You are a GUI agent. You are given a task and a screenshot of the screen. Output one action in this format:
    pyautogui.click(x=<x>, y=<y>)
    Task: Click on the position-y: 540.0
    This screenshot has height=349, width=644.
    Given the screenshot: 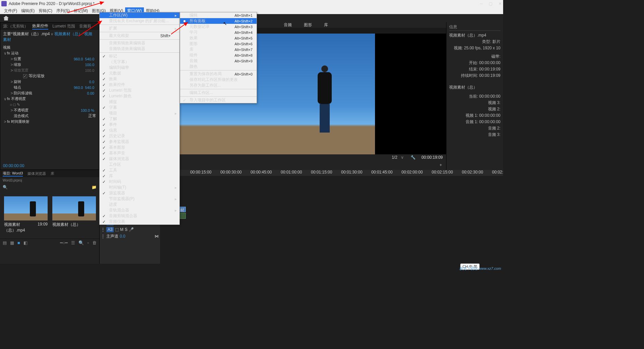 What is the action you would take?
    pyautogui.click(x=90, y=59)
    